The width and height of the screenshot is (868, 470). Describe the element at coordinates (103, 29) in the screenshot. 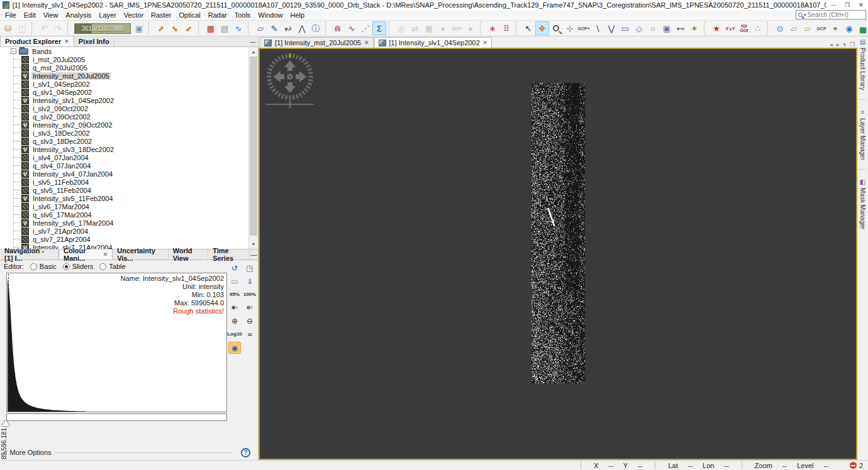

I see `memory-gauge: 3616/11833MB` at that location.